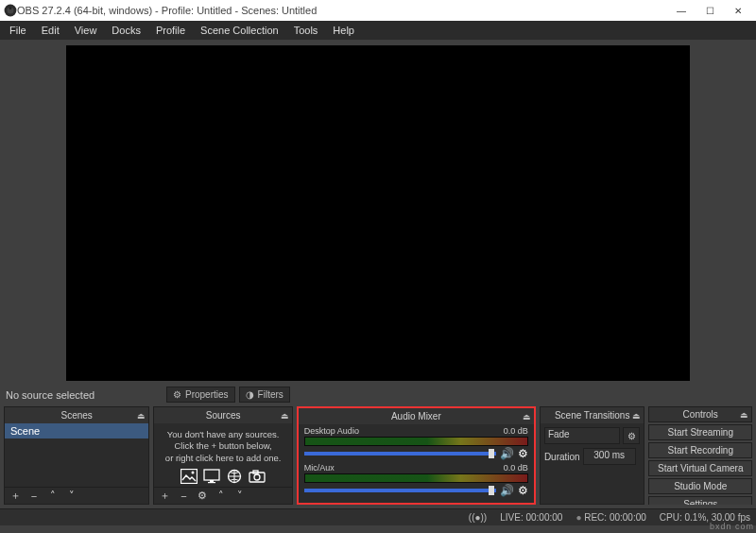 This screenshot has height=533, width=756. I want to click on properties-button: ⚙Properties, so click(200, 395).